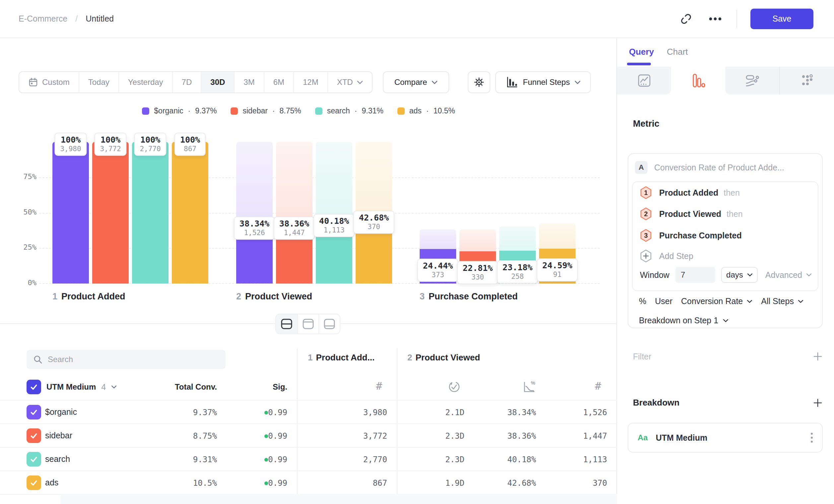 The image size is (834, 504). I want to click on legend-item: $organic·9.37%, so click(179, 111).